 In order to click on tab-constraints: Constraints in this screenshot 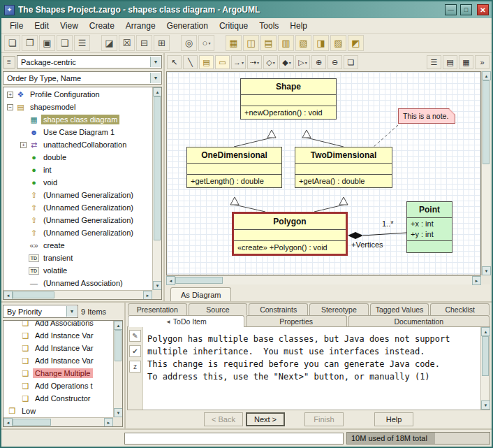, I will do `click(278, 309)`.